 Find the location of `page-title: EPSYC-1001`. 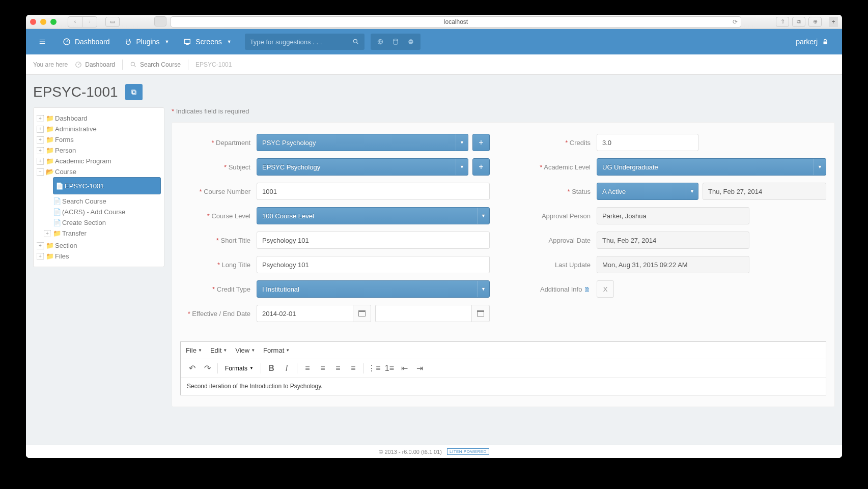

page-title: EPSYC-1001 is located at coordinates (75, 92).